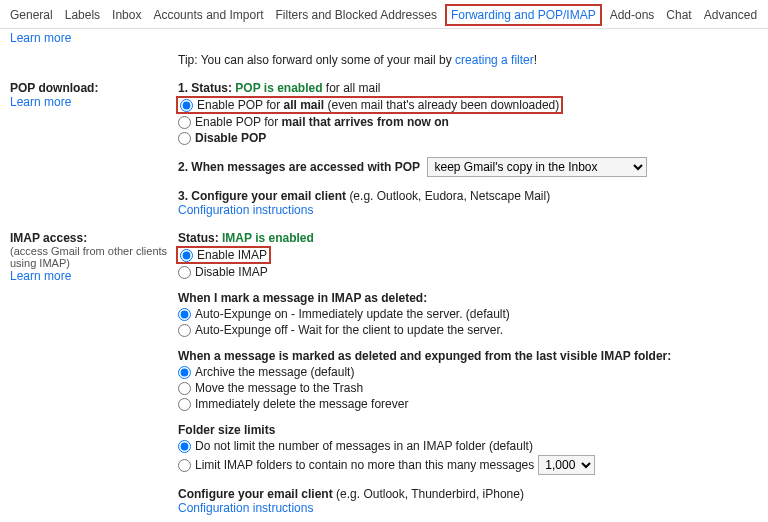 This screenshot has width=768, height=522. What do you see at coordinates (494, 60) in the screenshot?
I see `create-filter-link: creating a filter` at bounding box center [494, 60].